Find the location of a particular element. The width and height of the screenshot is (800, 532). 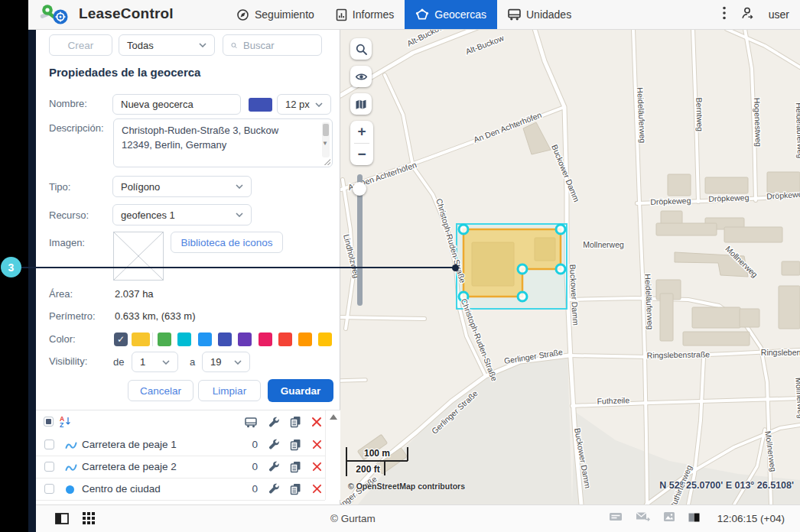

select-all-checkbox is located at coordinates (49, 422).